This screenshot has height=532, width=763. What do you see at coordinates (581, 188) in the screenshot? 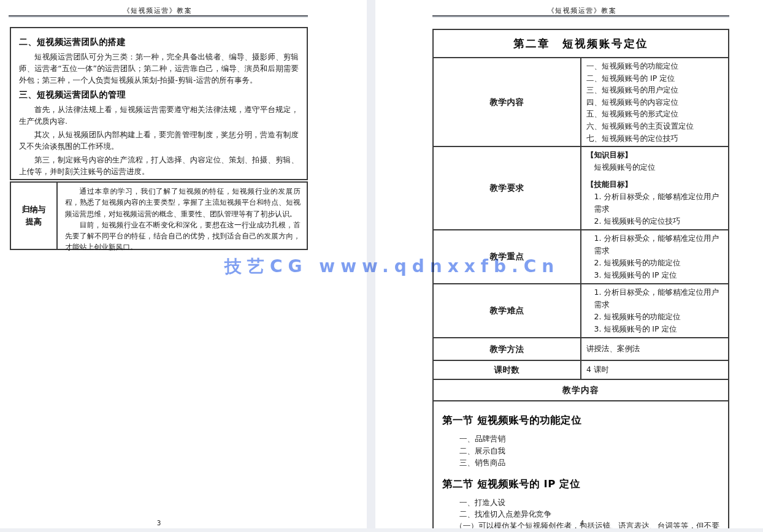
I see `table-row: 教学要求 【知识目标】 短视频账号的定位 【技能目标】 1. 分析目标受众，能够…` at bounding box center [581, 188].